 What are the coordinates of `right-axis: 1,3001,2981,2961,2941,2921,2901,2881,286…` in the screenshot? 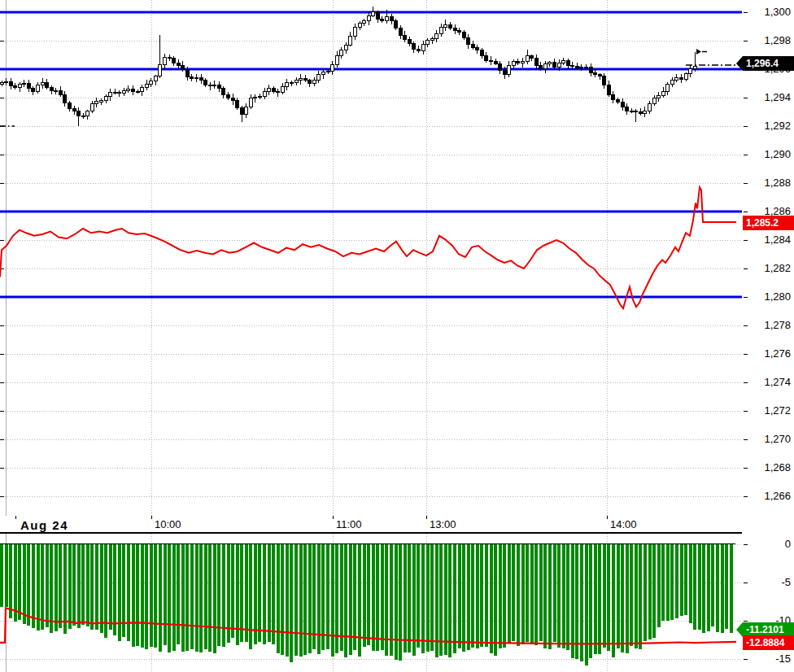 It's located at (768, 336).